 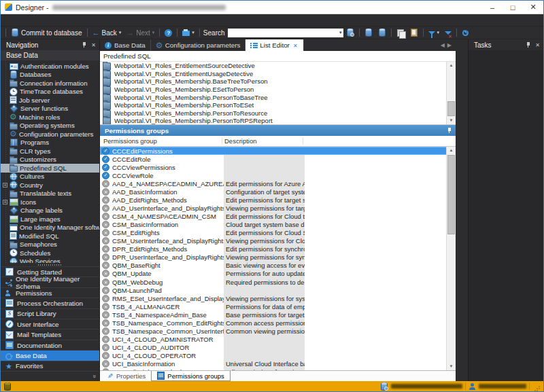 I want to click on print-dropdown-icon: ▾, so click(x=193, y=33).